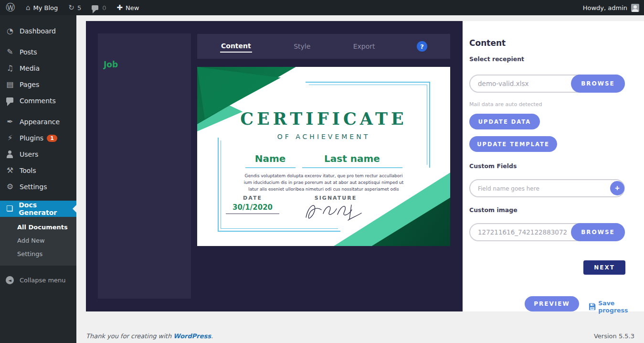 This screenshot has height=343, width=644. What do you see at coordinates (212, 336) in the screenshot?
I see `footer-thanks-period: .` at bounding box center [212, 336].